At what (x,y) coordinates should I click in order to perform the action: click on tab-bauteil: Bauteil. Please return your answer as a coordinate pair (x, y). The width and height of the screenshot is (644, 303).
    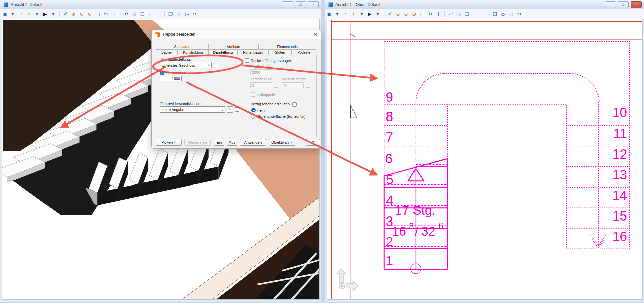
    Looking at the image, I should click on (167, 52).